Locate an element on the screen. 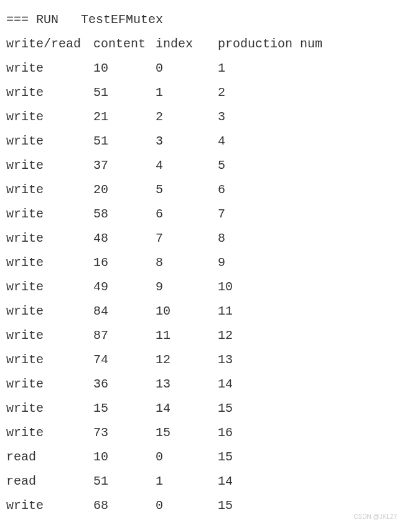  cell-prod: 13 is located at coordinates (307, 360).